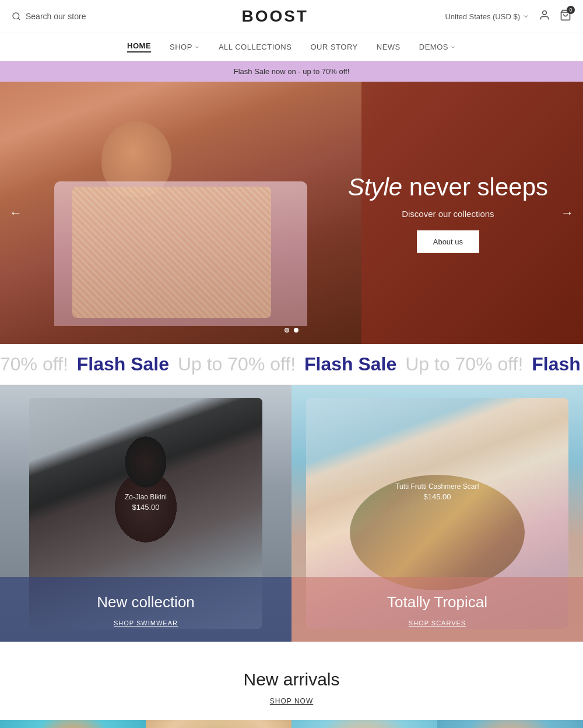 Image resolution: width=583 pixels, height=728 pixels. I want to click on flash-scroll-wrapper: 70% off! Flash Sale Up to 70% off! Flash…, so click(292, 365).